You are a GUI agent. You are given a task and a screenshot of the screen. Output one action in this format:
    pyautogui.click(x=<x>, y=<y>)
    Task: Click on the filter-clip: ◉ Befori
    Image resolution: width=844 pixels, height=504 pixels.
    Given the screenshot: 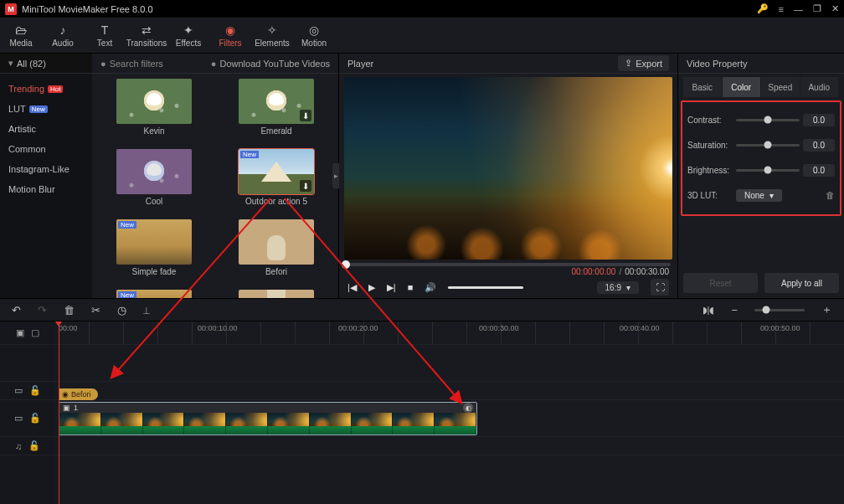 What is the action you would take?
    pyautogui.click(x=79, y=394)
    